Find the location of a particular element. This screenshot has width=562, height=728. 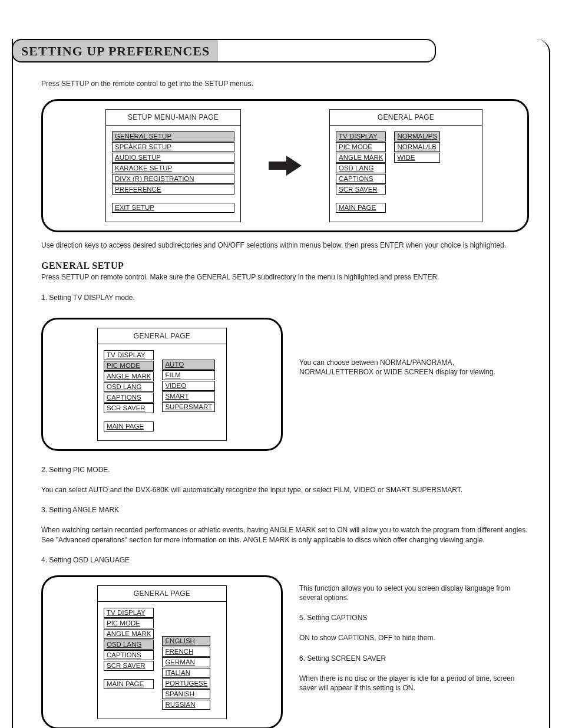

menu-item: AUDIO SETUP is located at coordinates (173, 158).